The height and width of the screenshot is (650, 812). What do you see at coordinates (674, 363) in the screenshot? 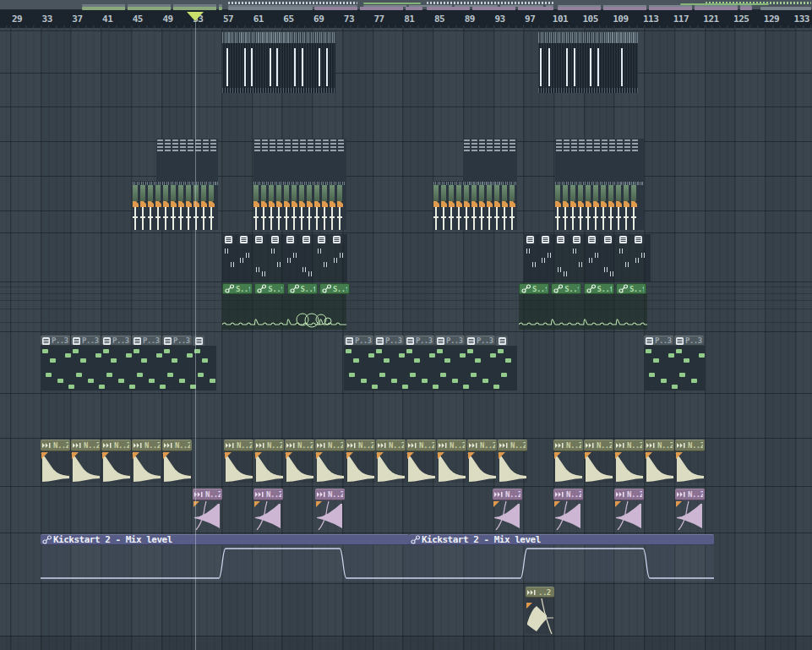
I see `pattern-clip-group-p: P..3P..3` at bounding box center [674, 363].